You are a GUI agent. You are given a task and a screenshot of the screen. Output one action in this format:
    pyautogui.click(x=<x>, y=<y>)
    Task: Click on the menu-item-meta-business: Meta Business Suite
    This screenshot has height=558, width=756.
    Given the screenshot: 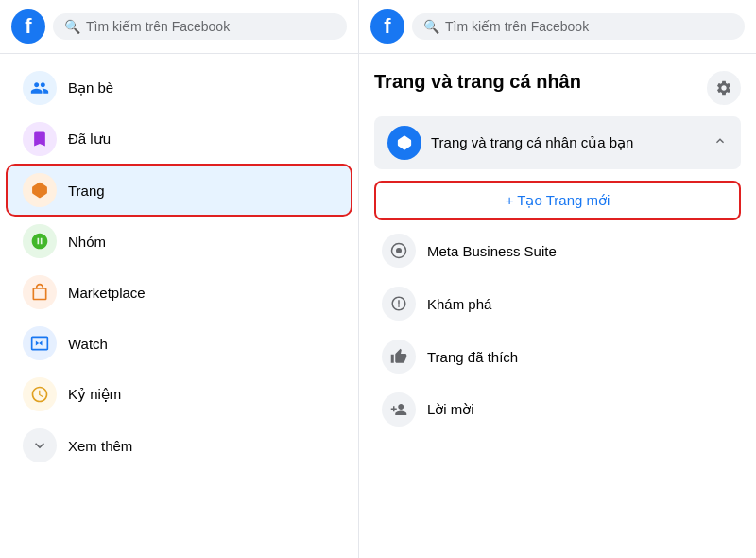 What is the action you would take?
    pyautogui.click(x=558, y=251)
    